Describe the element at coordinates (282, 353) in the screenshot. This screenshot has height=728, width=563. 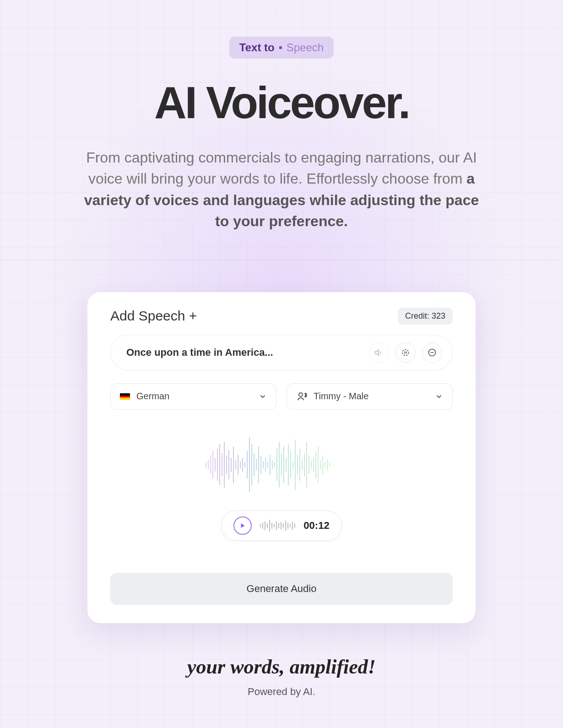
I see `speech-text-row: Once upon a time in America...` at that location.